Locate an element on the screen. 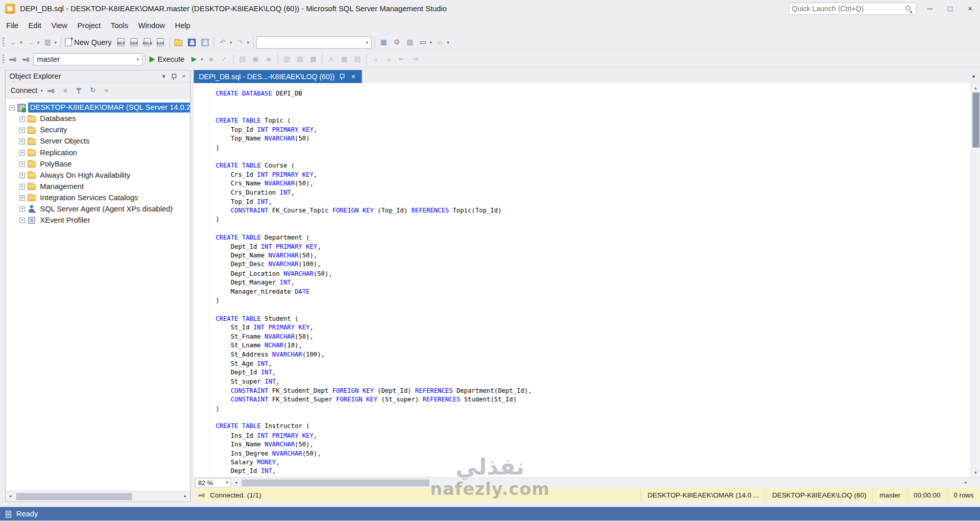 Image resolution: width=980 pixels, height=522 pixels. menu-view: View is located at coordinates (59, 26).